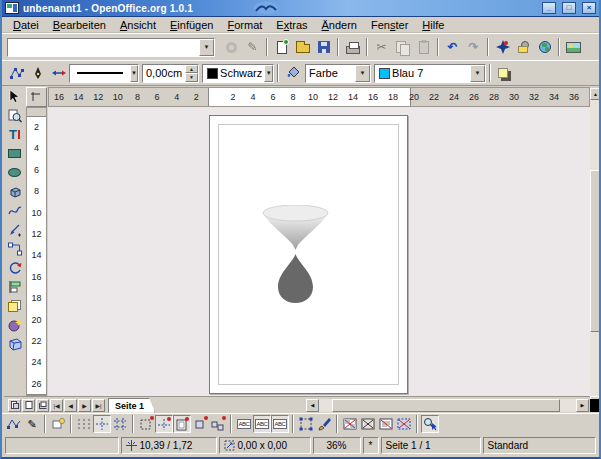 Image resolution: width=601 pixels, height=459 pixels. What do you see at coordinates (32, 424) in the screenshot?
I see `direct-edit-button: ✎` at bounding box center [32, 424].